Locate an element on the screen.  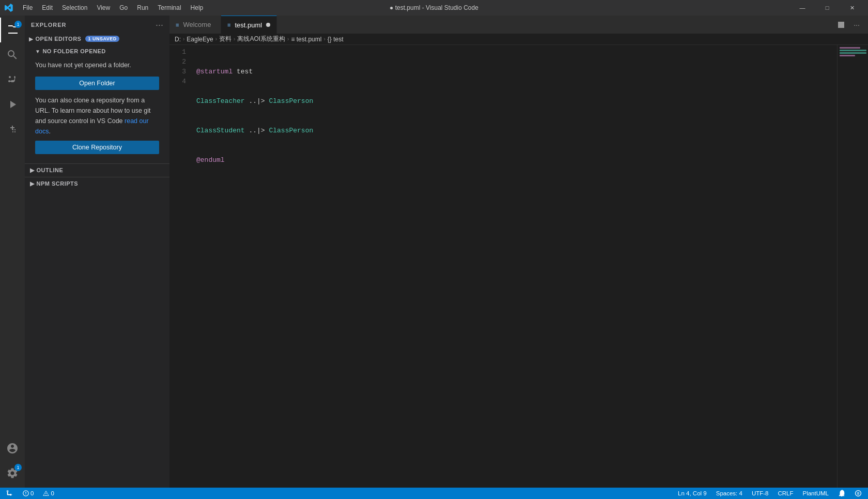
source-control-activity-icon is located at coordinates (12, 80).